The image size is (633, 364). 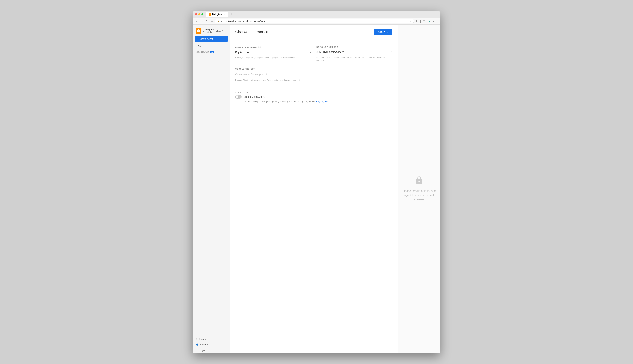 I want to click on ublock-icon: ●, so click(x=430, y=21).